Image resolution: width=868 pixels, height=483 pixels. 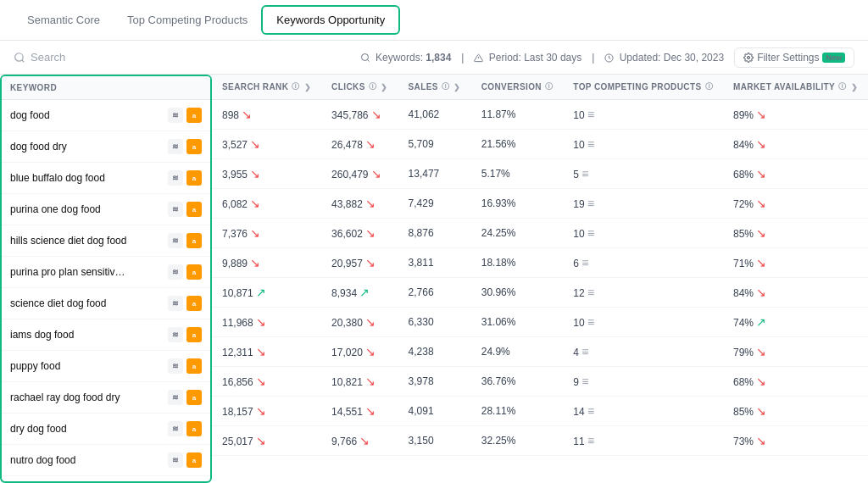 What do you see at coordinates (70, 429) in the screenshot?
I see `keyword-text: dry dog food` at bounding box center [70, 429].